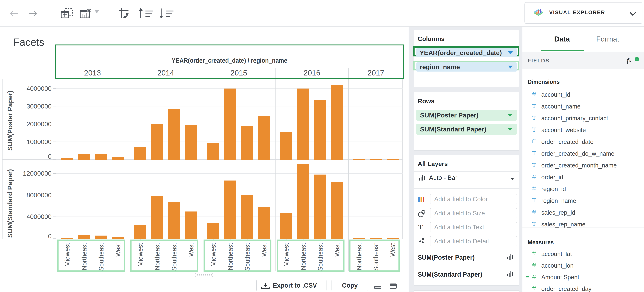 Image resolution: width=644 pixels, height=292 pixels. What do you see at coordinates (166, 73) in the screenshot?
I see `svg-text: 2014` at bounding box center [166, 73].